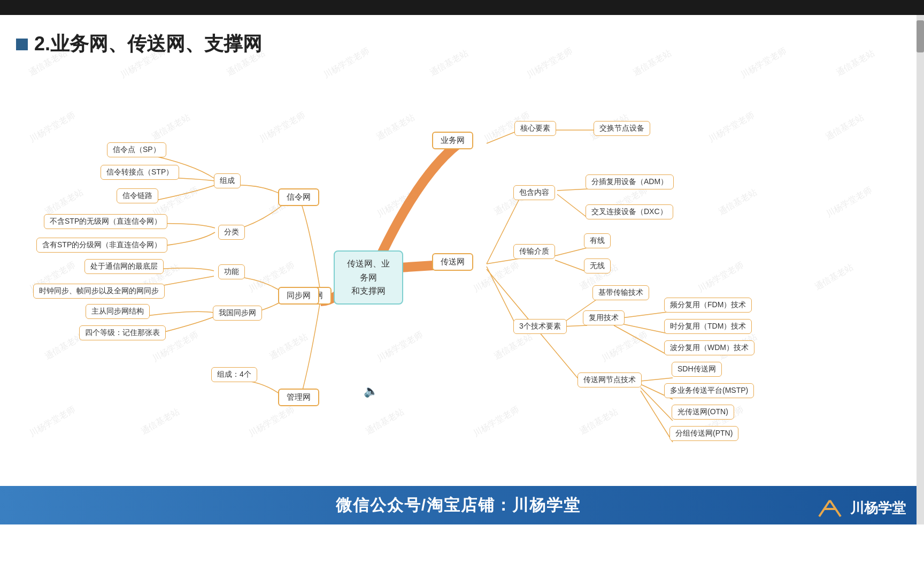  Describe the element at coordinates (148, 44) in the screenshot. I see `page-title: 2.业务网、传送网、支撑网` at that location.